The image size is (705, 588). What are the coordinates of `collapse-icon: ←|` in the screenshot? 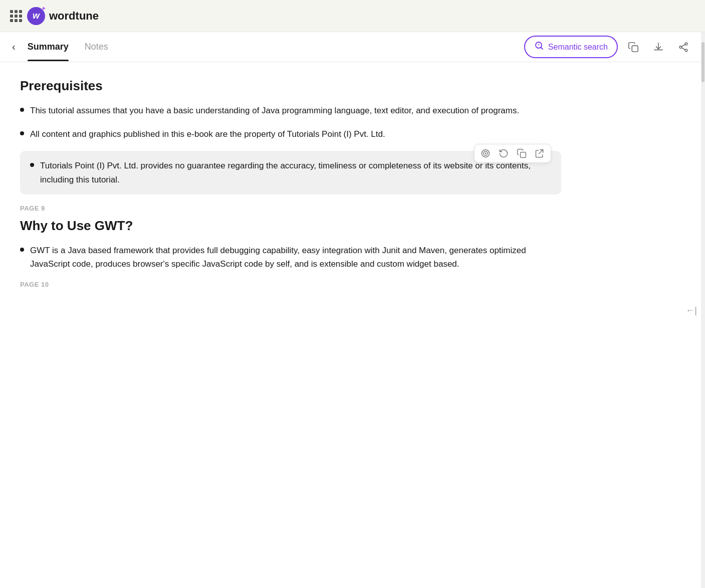 It's located at (691, 310).